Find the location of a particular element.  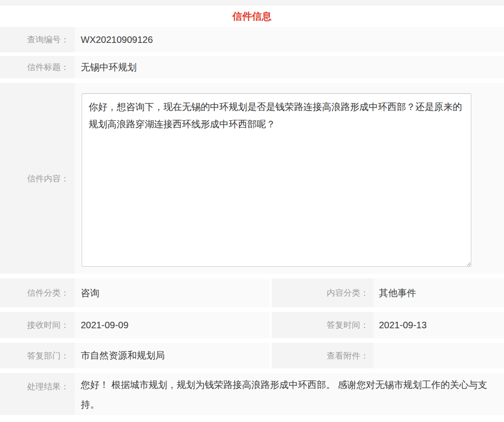

letter-category-label: 信件分类： is located at coordinates (37, 293).